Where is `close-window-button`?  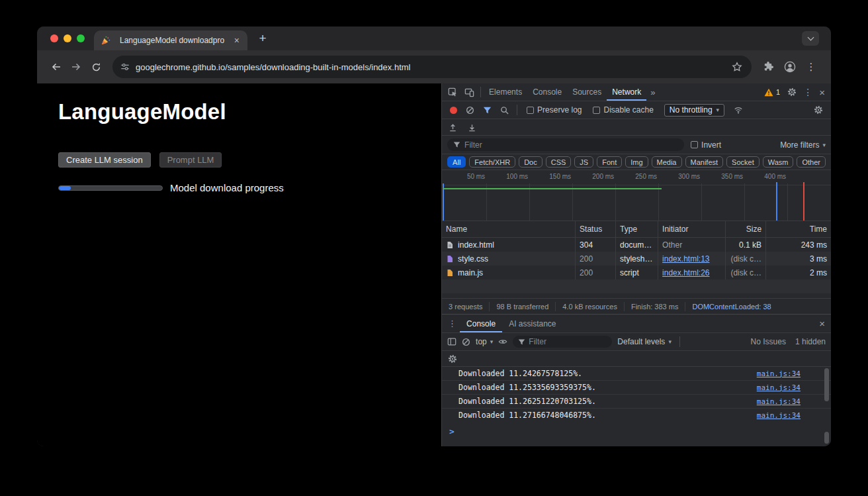
close-window-button is located at coordinates (54, 38).